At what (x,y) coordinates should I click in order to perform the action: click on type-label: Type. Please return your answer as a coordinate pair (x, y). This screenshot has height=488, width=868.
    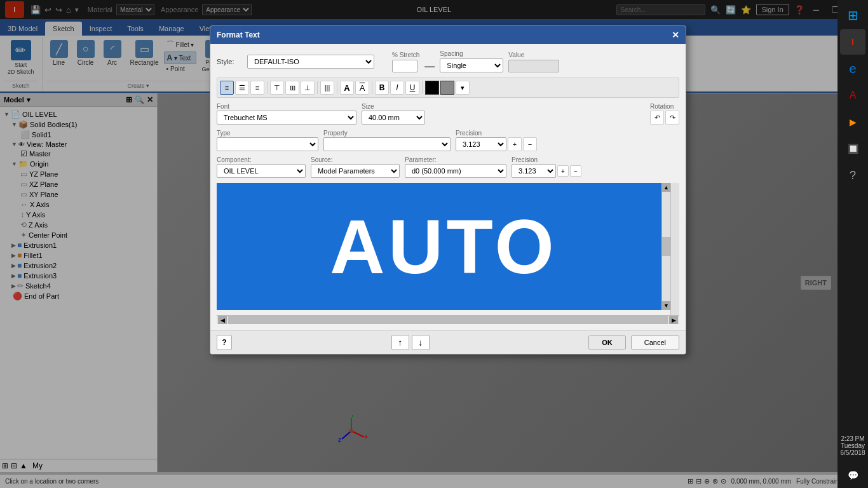
    Looking at the image, I should click on (268, 133).